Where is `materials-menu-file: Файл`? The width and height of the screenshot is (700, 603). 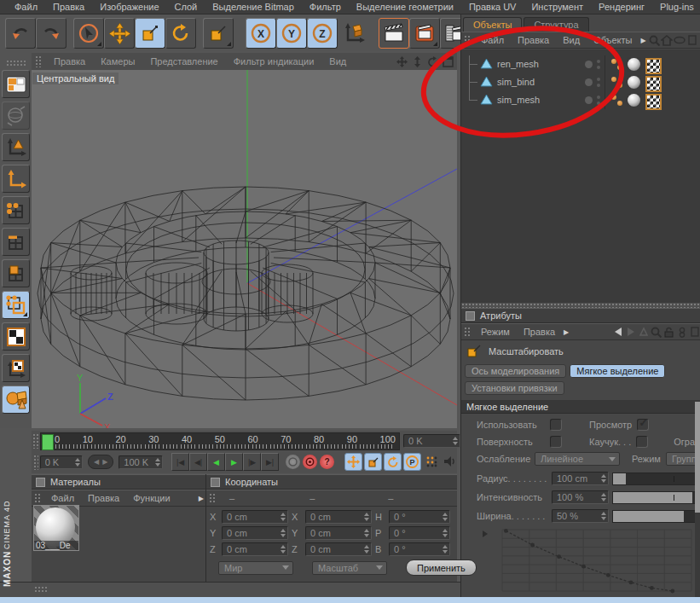 materials-menu-file: Файл is located at coordinates (63, 498).